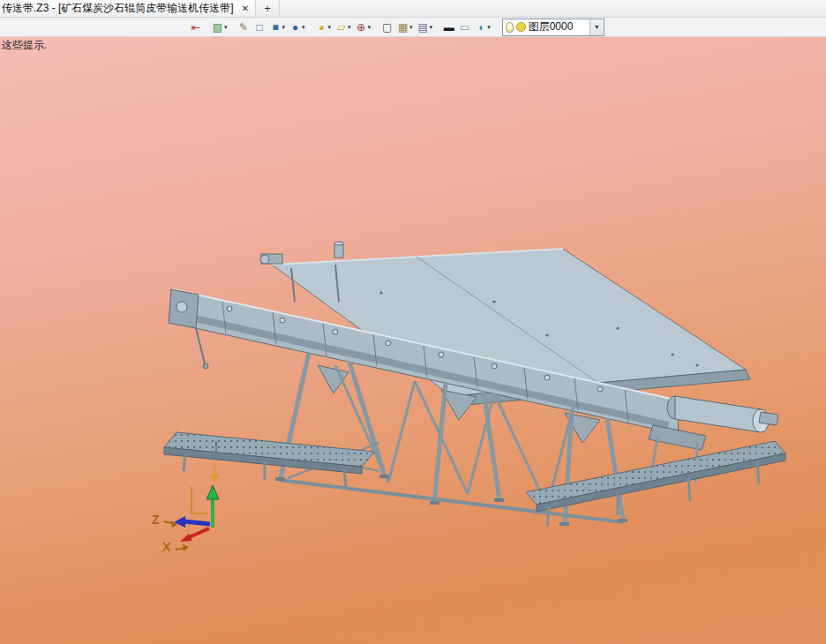 The width and height of the screenshot is (826, 644). I want to click on document-tab: 传送带.Z3 - [矿石煤炭沙石辊筒皮带输送机传送带] ✕, so click(128, 9).